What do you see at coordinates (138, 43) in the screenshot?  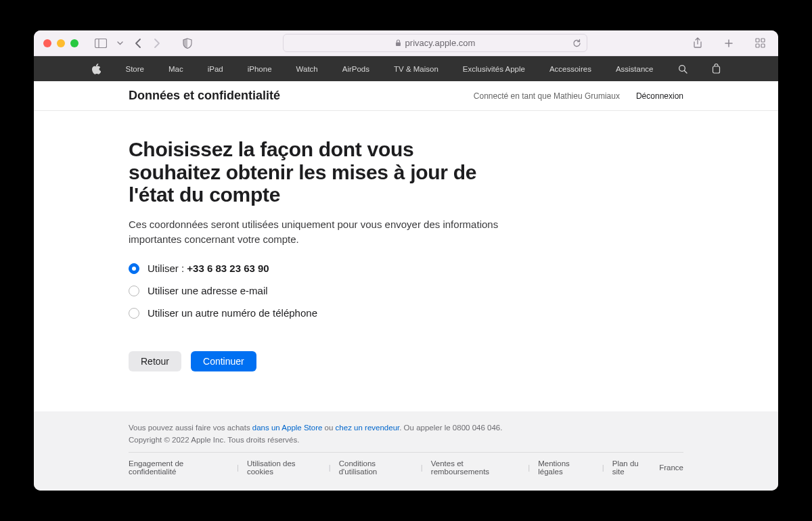 I see `back-button` at bounding box center [138, 43].